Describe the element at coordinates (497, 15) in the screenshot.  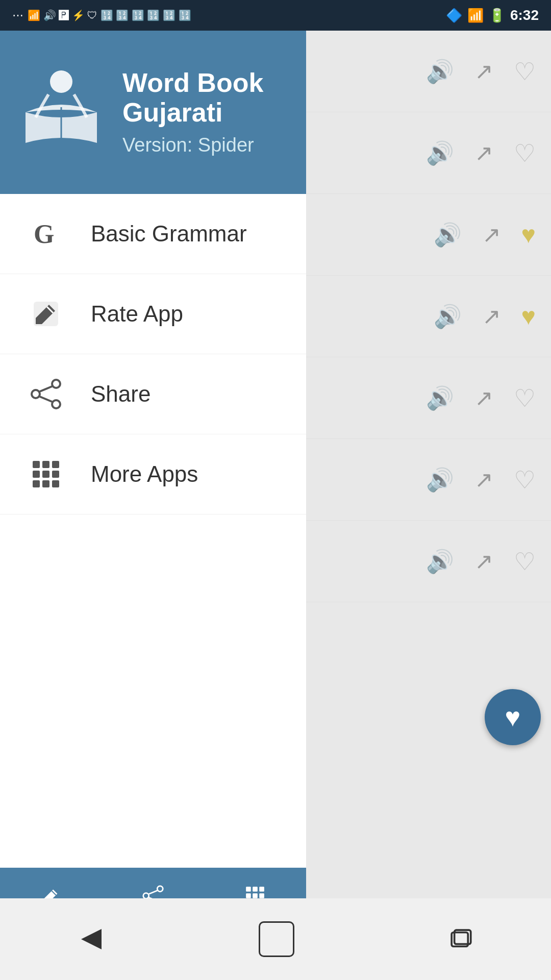
I see `battery-icon: 🔋` at that location.